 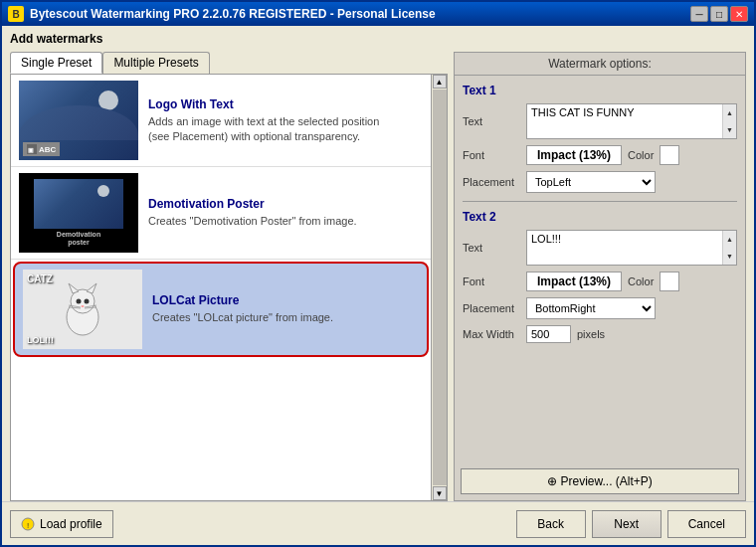 I want to click on preset-info-lolcat: LOLCat Picture Creates "LOLcat picture" …, so click(x=285, y=308).